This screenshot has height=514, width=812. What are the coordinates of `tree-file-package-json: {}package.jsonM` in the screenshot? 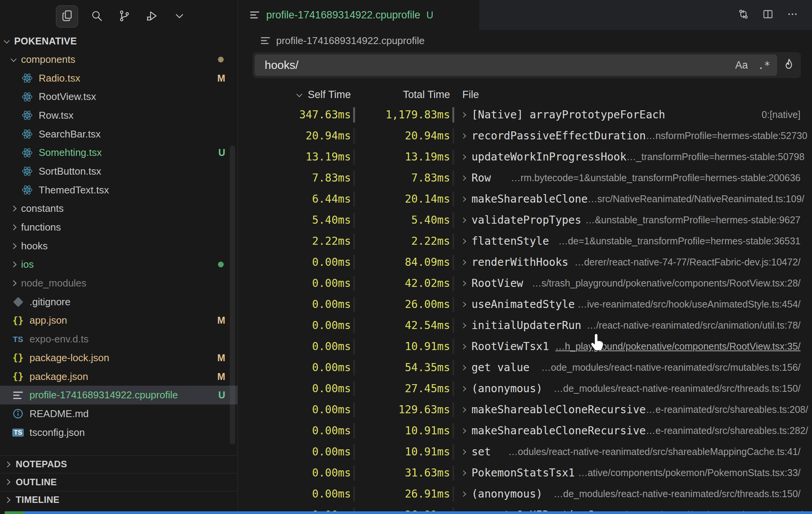 It's located at (119, 377).